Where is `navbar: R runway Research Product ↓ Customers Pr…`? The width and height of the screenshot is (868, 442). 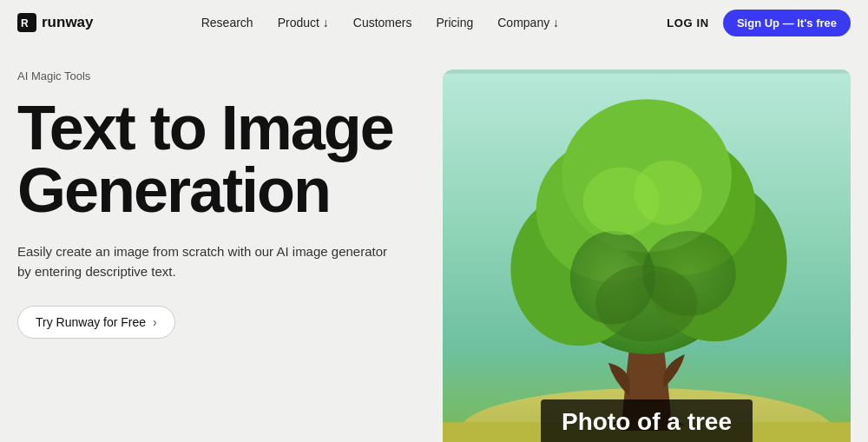
navbar: R runway Research Product ↓ Customers Pr… is located at coordinates (434, 23).